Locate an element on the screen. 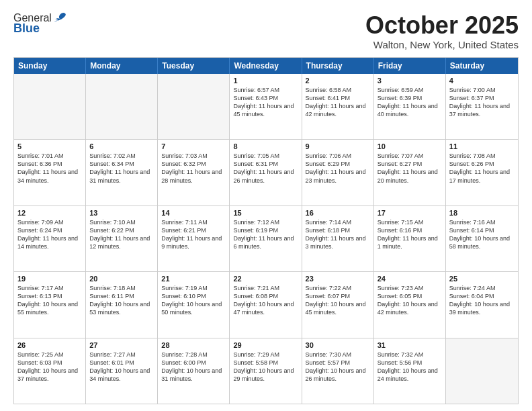 The height and width of the screenshot is (411, 532). cell-date-number: 25 is located at coordinates (482, 279).